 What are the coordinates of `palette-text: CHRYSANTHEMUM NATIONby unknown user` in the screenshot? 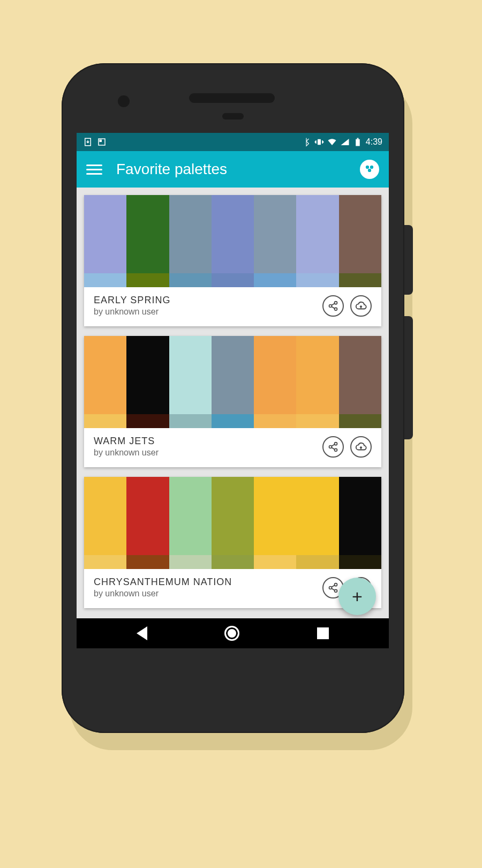 It's located at (208, 587).